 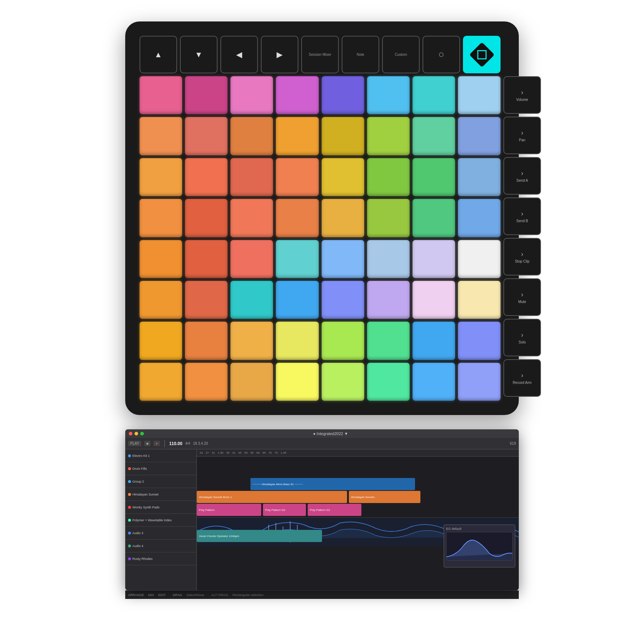 What do you see at coordinates (161, 546) in the screenshot?
I see `track-7: Audio 4` at bounding box center [161, 546].